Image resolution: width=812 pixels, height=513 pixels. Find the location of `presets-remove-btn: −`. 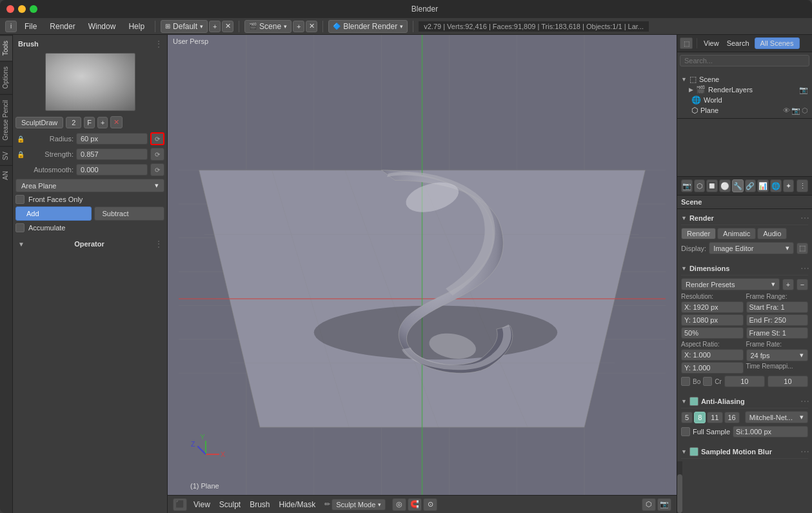

presets-remove-btn: − is located at coordinates (802, 285).